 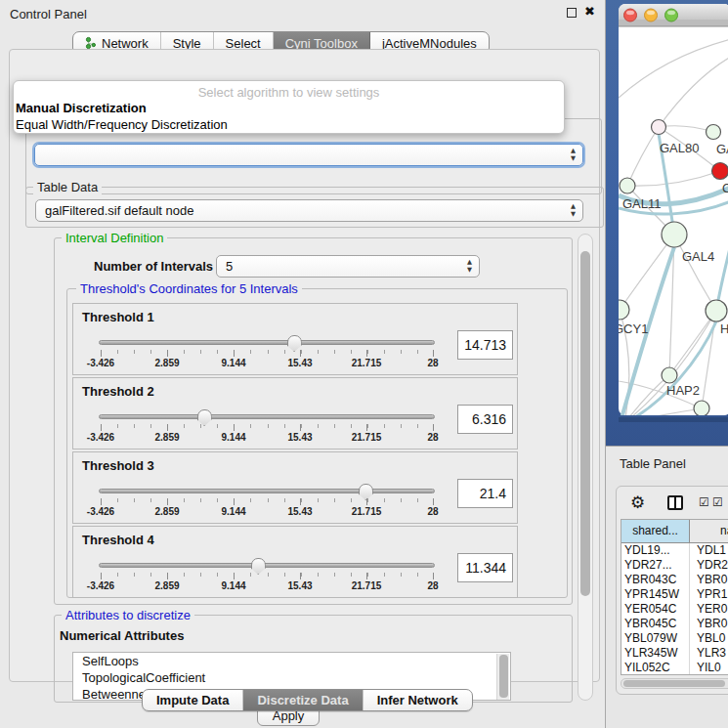 I want to click on list-item: TopologicalCoefficient, so click(x=291, y=678).